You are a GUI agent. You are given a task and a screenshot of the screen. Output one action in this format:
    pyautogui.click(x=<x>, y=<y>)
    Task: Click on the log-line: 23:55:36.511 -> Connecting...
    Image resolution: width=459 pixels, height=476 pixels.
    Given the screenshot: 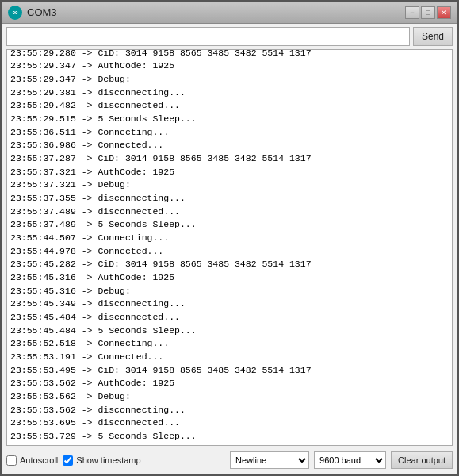 What is the action you would take?
    pyautogui.click(x=230, y=133)
    